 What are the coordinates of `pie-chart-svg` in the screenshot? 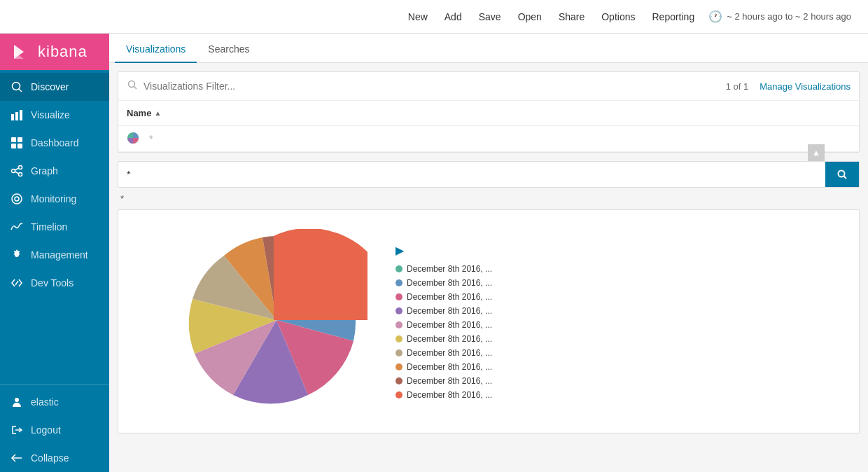 It's located at (276, 320).